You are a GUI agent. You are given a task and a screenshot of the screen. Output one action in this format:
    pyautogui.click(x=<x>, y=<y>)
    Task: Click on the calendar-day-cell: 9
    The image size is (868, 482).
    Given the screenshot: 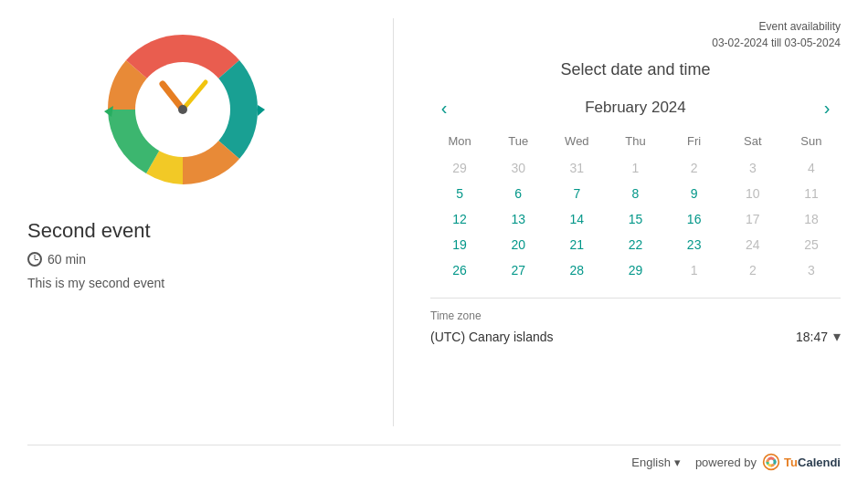 What is the action you would take?
    pyautogui.click(x=694, y=194)
    